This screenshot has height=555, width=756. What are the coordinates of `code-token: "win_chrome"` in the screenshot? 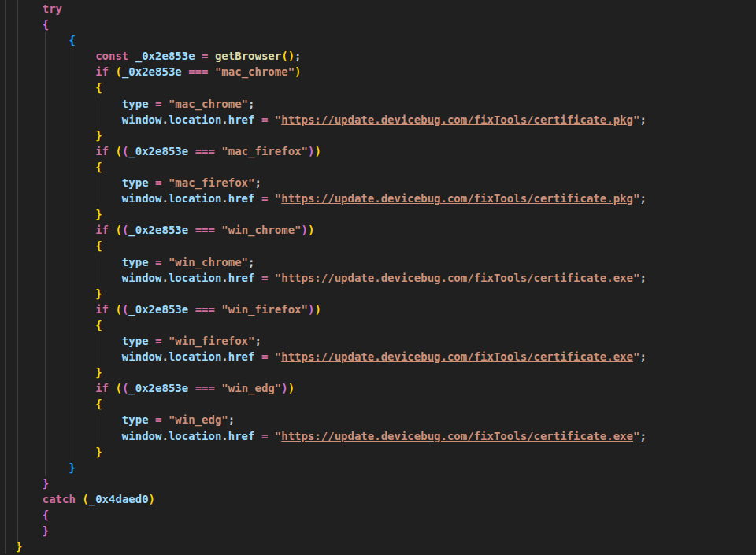 It's located at (261, 230).